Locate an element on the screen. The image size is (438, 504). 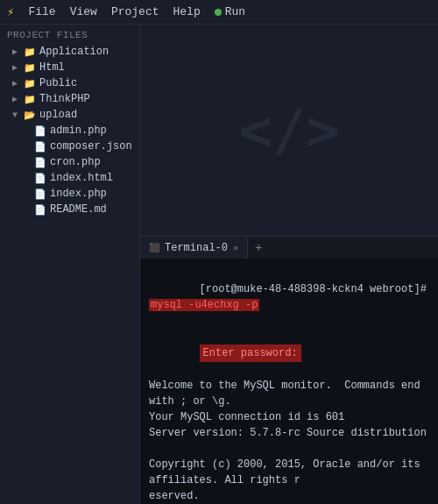
menu-file: File is located at coordinates (42, 12).